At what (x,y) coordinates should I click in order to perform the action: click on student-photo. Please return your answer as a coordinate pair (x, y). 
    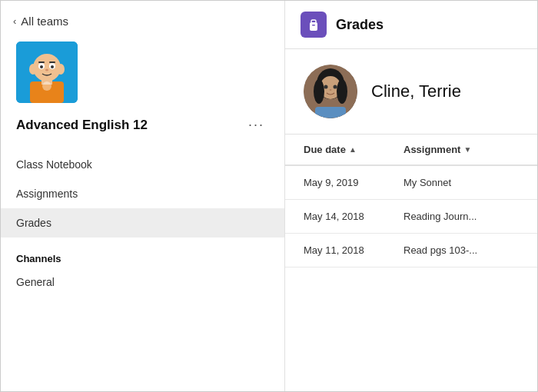
    Looking at the image, I should click on (330, 91).